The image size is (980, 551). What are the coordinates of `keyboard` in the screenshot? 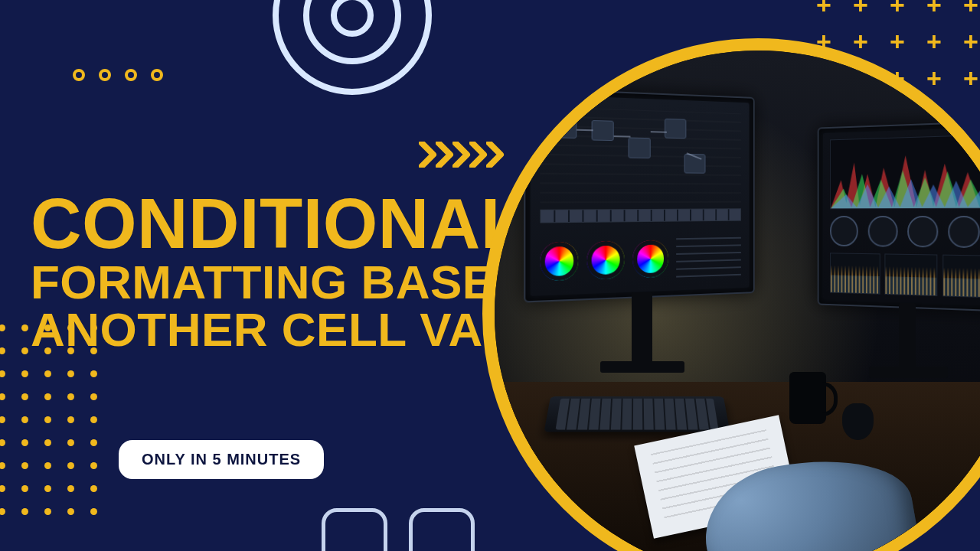 It's located at (637, 415).